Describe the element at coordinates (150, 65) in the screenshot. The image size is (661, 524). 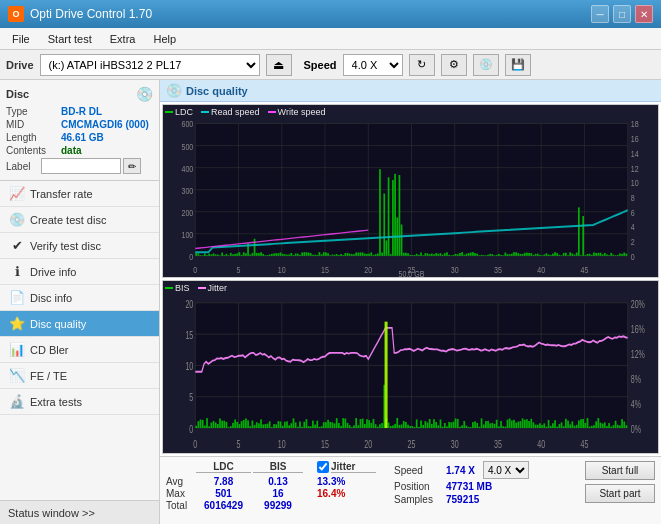
I see `drive-select: (k:) ATAPI iHBS312 2 PL17` at that location.